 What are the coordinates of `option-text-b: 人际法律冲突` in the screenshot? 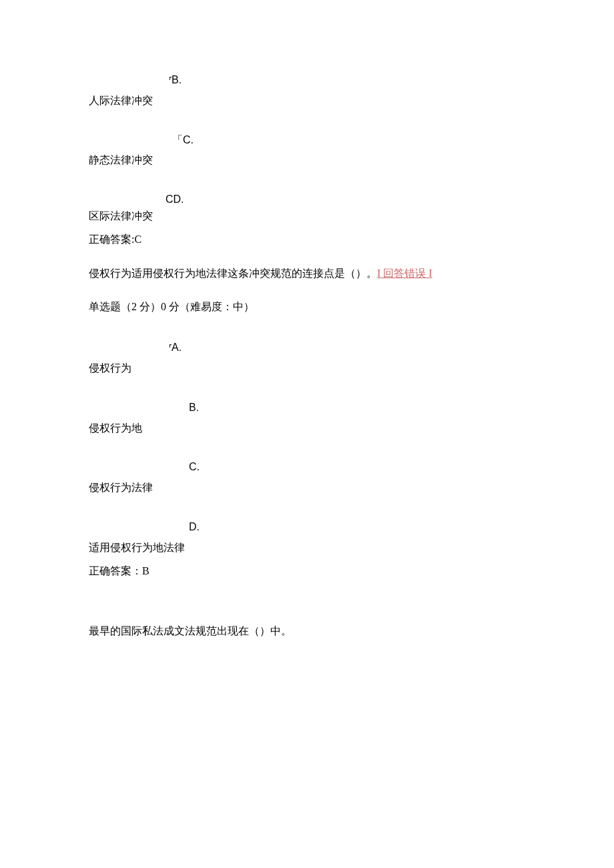 It's located at (307, 101).